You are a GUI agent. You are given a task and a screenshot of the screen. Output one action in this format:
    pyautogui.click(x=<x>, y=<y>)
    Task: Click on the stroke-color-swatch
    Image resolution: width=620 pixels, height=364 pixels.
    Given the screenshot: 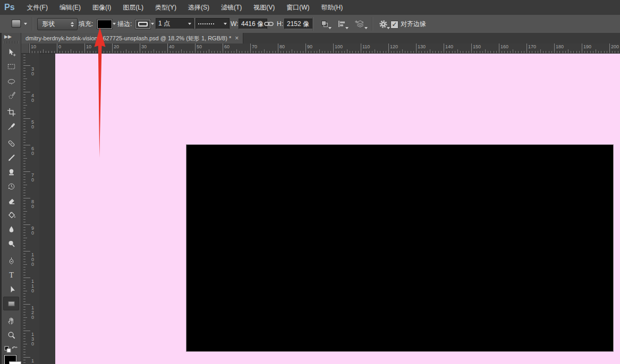 What is the action you would take?
    pyautogui.click(x=143, y=24)
    